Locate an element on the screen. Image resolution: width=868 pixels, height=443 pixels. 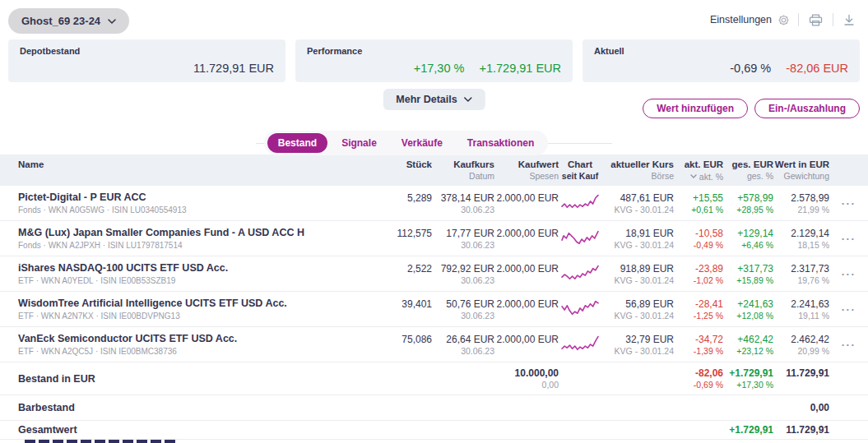
wert-value: 2.317,73 is located at coordinates (801, 269).